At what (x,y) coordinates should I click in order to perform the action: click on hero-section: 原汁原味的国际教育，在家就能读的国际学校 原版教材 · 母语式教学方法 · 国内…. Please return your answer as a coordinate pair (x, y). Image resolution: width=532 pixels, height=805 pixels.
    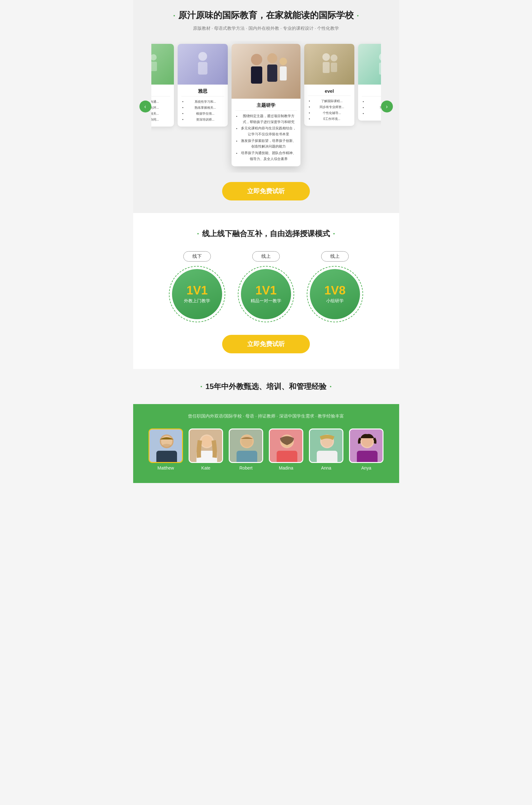
    Looking at the image, I should click on (266, 107).